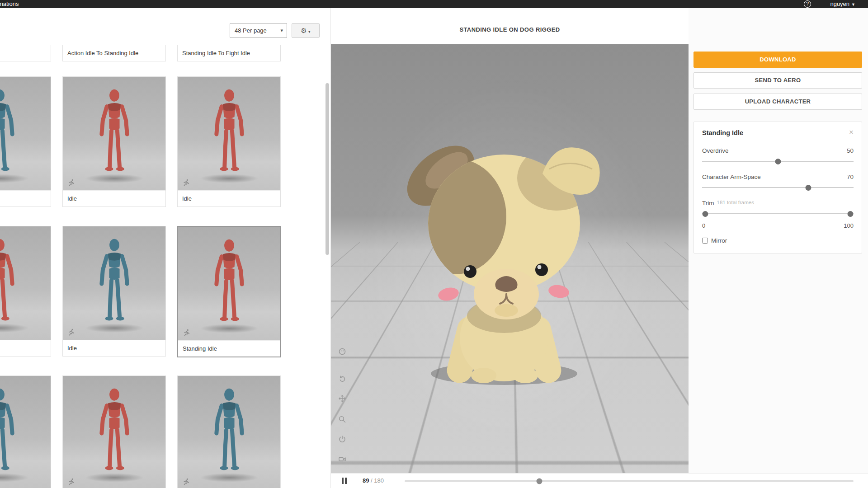  Describe the element at coordinates (705, 240) in the screenshot. I see `mirror-checkbox` at that location.